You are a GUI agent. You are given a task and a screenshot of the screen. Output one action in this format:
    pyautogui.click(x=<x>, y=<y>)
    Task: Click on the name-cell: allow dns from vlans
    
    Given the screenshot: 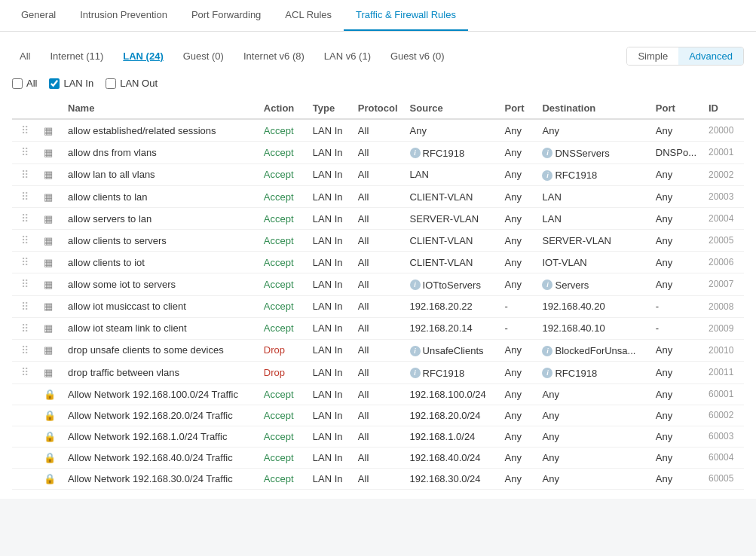 What is the action you would take?
    pyautogui.click(x=160, y=153)
    